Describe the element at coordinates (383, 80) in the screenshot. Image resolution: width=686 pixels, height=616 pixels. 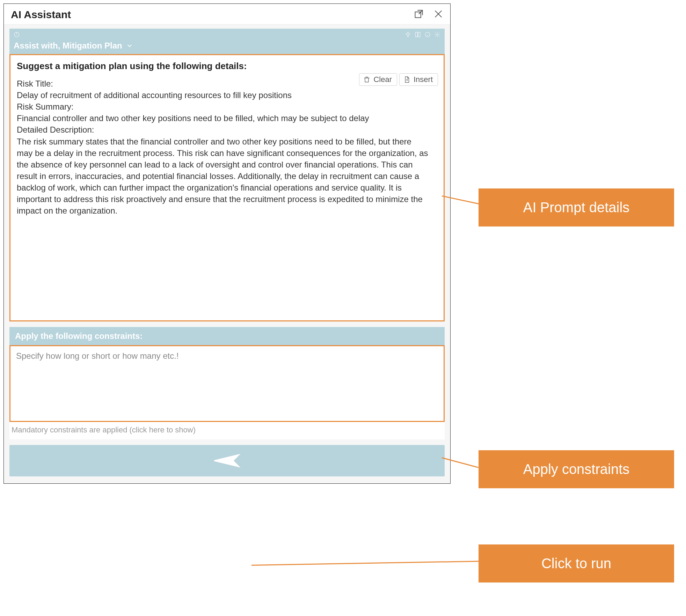
I see `clear-label: Clear` at that location.